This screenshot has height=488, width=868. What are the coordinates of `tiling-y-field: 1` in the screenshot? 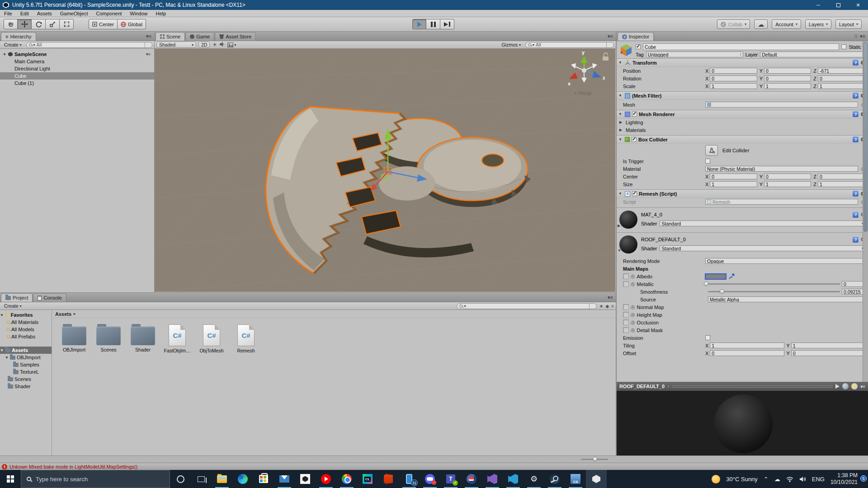 It's located at (828, 345).